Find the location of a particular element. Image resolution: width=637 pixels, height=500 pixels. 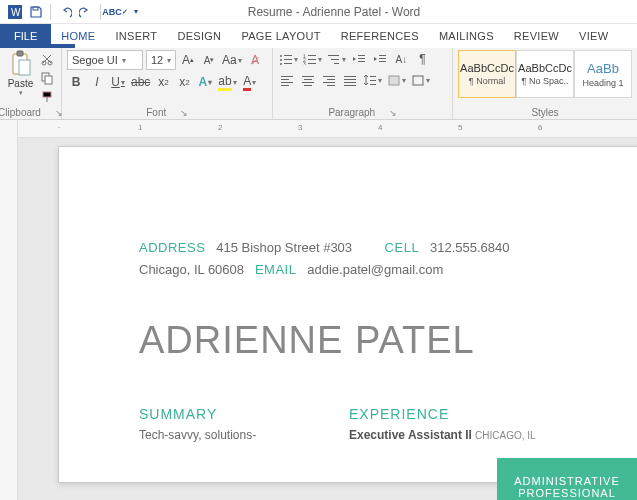

save-icon is located at coordinates (36, 12).